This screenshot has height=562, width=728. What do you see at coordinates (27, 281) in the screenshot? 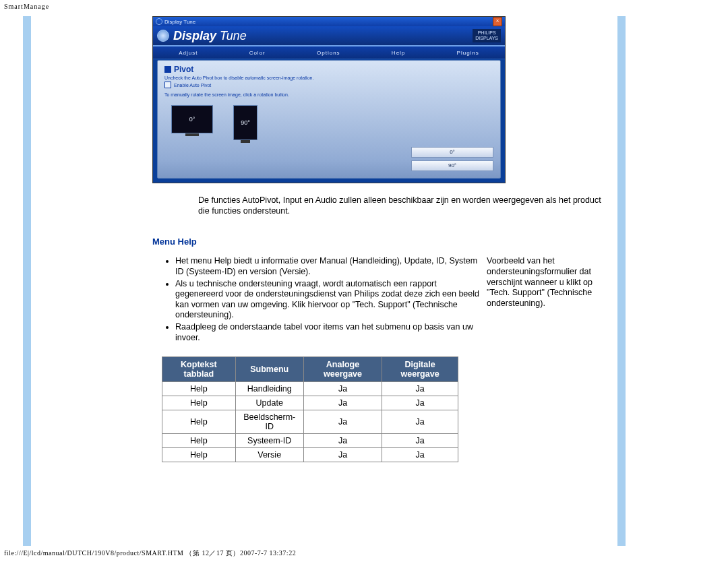
I see `left-decoration-strip` at bounding box center [27, 281].